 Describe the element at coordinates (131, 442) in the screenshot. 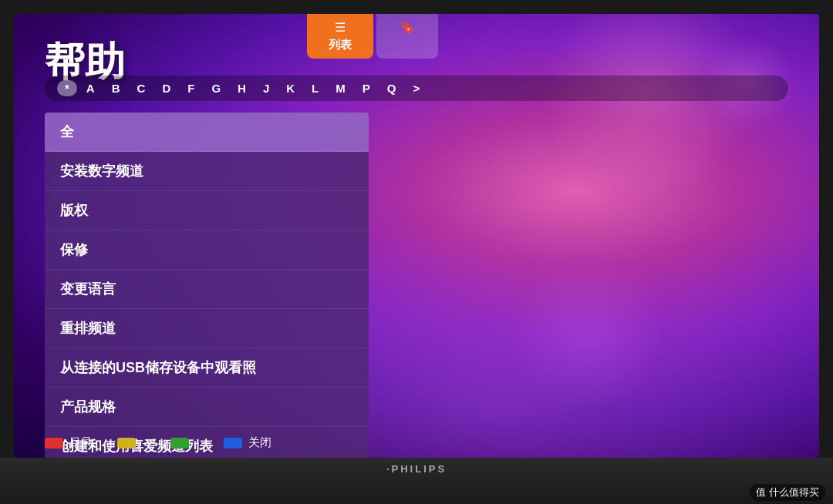

I see `btn-minus1: -` at that location.